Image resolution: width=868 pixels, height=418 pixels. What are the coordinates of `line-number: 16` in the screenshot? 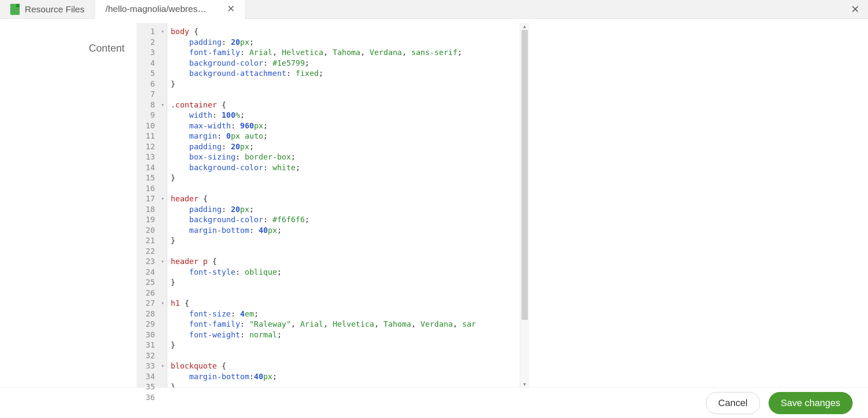 It's located at (152, 189).